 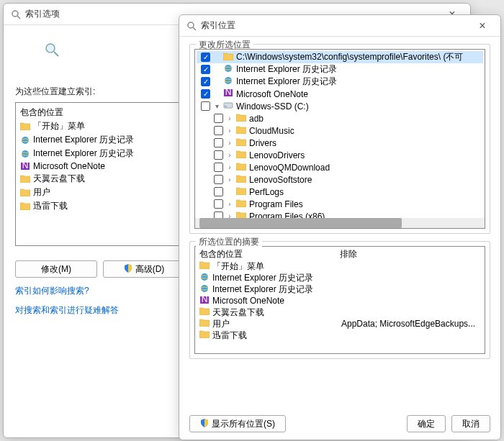 What do you see at coordinates (482, 26) in the screenshot?
I see `close-icon: ×` at bounding box center [482, 26].